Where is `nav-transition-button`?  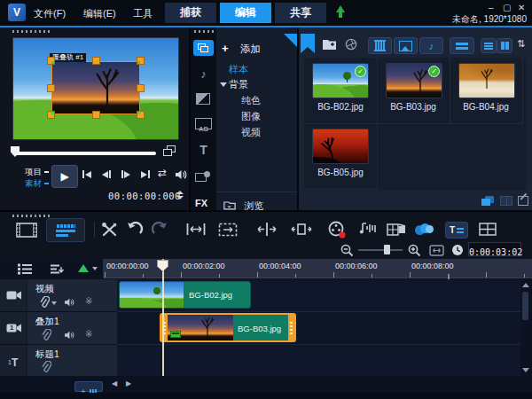
nav-transition-button is located at coordinates (203, 99).